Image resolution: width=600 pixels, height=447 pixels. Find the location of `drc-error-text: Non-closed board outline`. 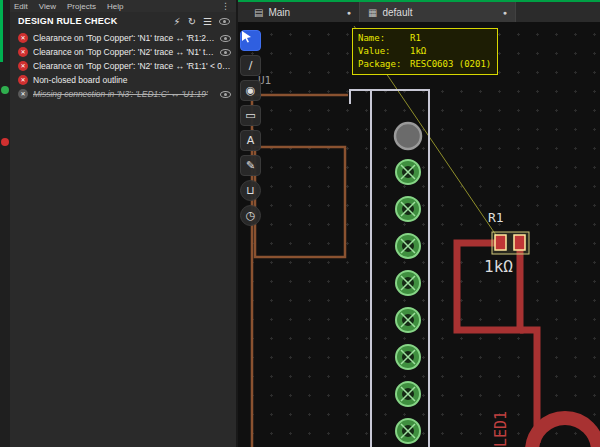

drc-error-text: Non-closed board outline is located at coordinates (132, 80).